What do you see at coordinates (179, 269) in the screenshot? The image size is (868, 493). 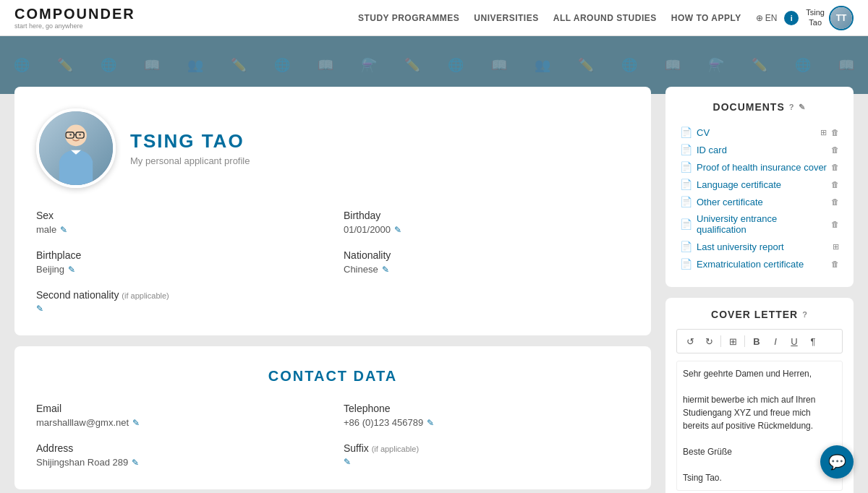 I see `field-birthplace-value: Beijing ✎` at bounding box center [179, 269].